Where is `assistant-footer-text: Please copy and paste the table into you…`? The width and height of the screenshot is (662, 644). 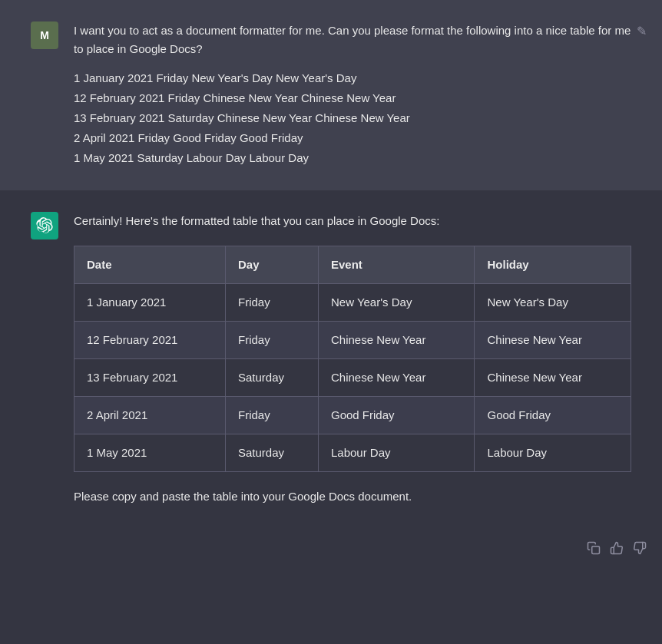
assistant-footer-text: Please copy and paste the table into you… is located at coordinates (353, 497).